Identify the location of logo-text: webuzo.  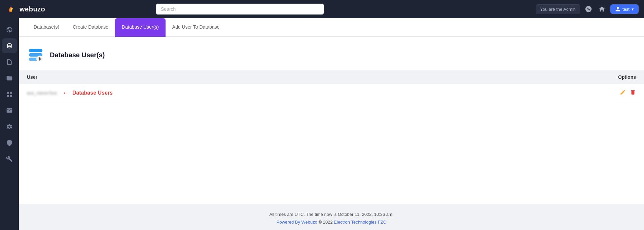
(32, 9).